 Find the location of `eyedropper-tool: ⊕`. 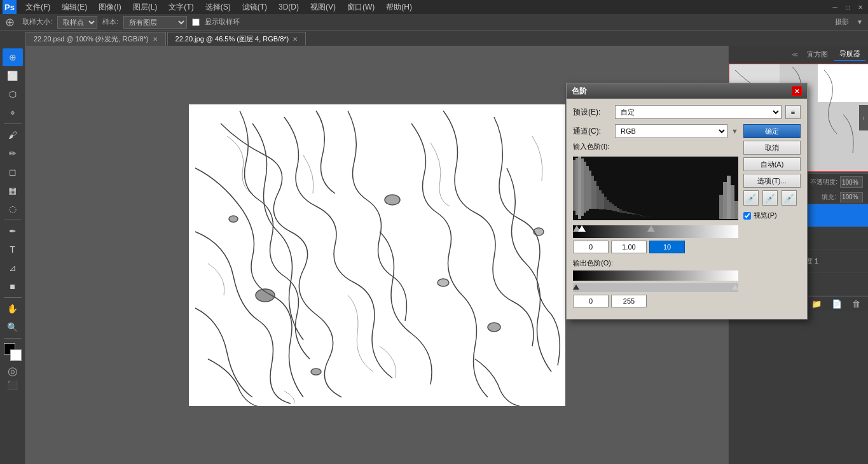

eyedropper-tool: ⊕ is located at coordinates (13, 57).